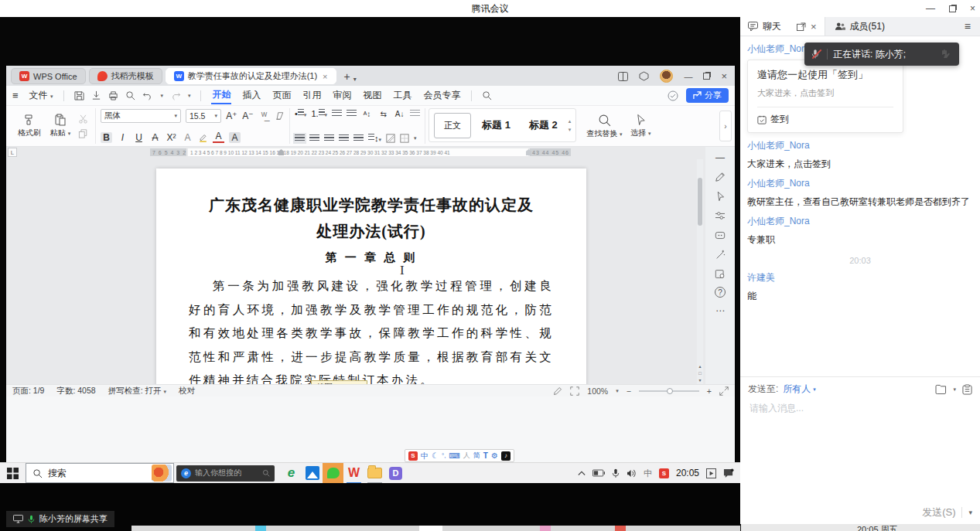 This screenshot has width=980, height=531. Describe the element at coordinates (631, 473) in the screenshot. I see `volume-icon` at that location.